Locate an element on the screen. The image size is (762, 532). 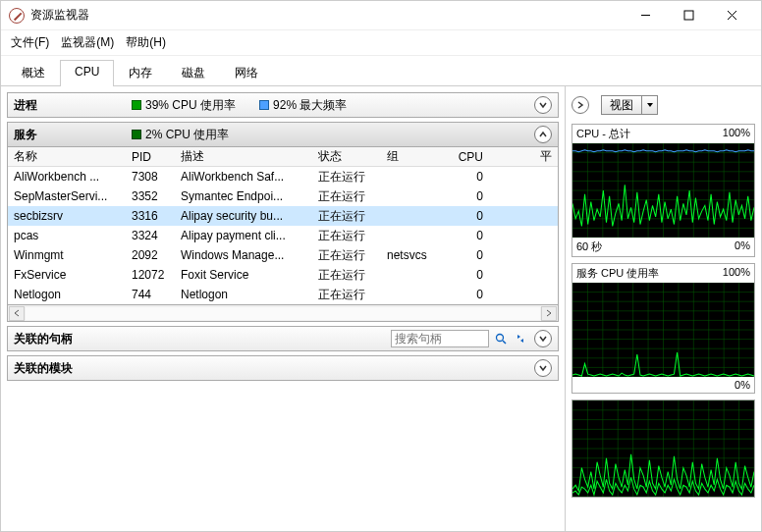
chart-cpu-total: CPU - 总计 100% 60 秒 0% is located at coordinates (664, 190).